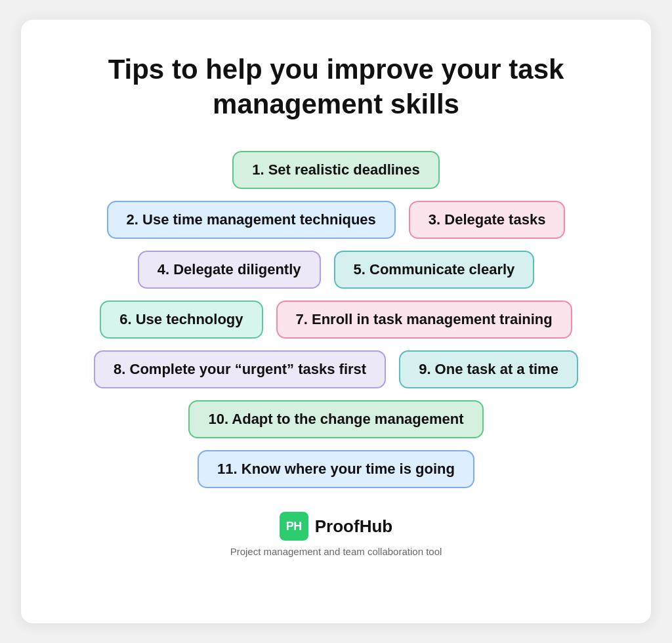  What do you see at coordinates (336, 469) in the screenshot?
I see `tip-11: 11. Know where your time is going` at bounding box center [336, 469].